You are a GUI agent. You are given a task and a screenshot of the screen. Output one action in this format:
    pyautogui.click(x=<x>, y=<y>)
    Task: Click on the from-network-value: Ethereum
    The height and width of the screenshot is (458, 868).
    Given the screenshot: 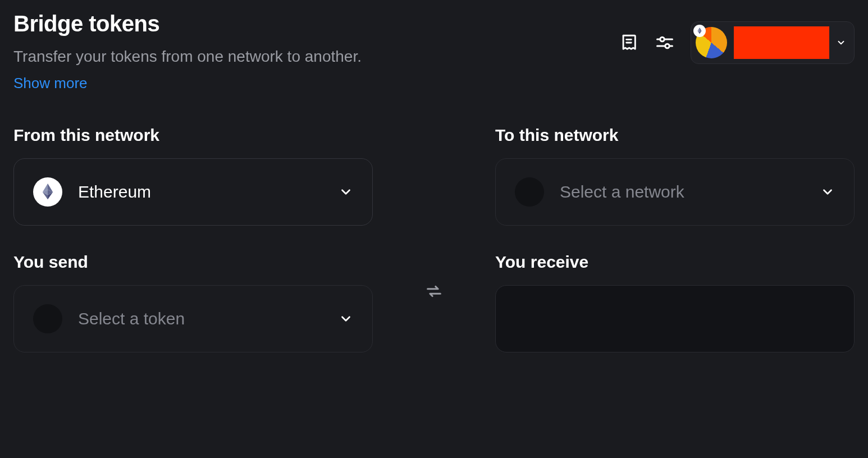 What is the action you would take?
    pyautogui.click(x=115, y=192)
    